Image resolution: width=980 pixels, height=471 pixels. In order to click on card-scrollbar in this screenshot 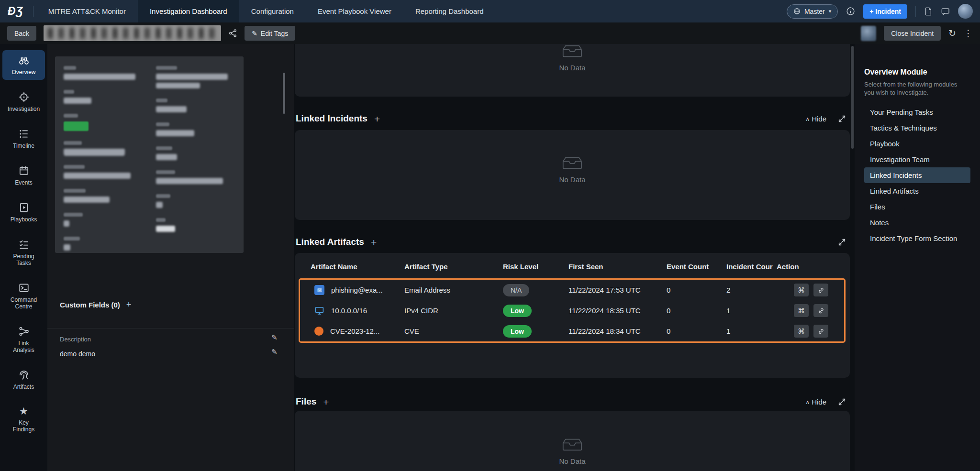, I will do `click(284, 93)`.